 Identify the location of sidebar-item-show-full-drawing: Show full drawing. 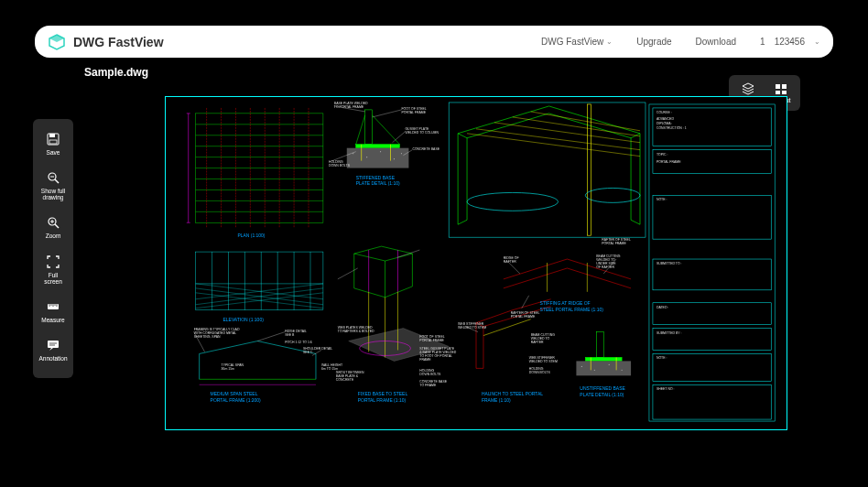
(53, 187).